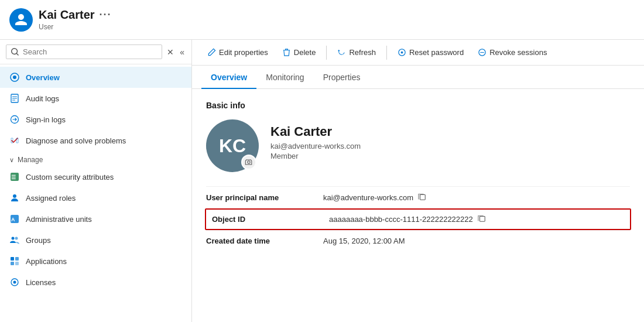  What do you see at coordinates (299, 53) in the screenshot?
I see `delete-button: Delete` at bounding box center [299, 53].